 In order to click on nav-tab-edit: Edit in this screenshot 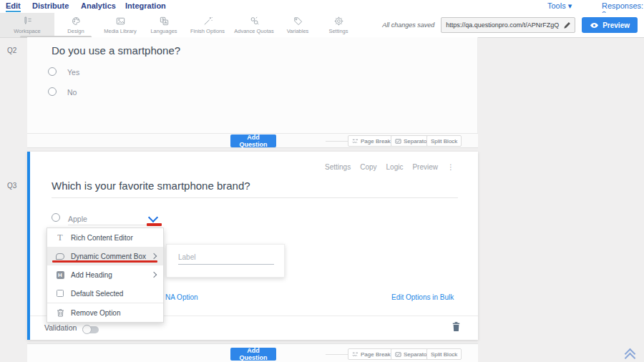, I will do `click(13, 7)`.